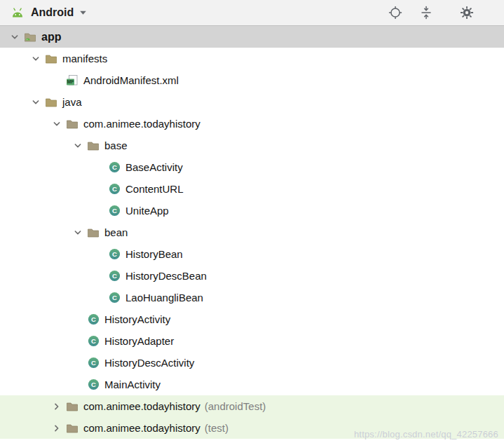  Describe the element at coordinates (154, 254) in the screenshot. I see `node-label: HistoryBean` at that location.